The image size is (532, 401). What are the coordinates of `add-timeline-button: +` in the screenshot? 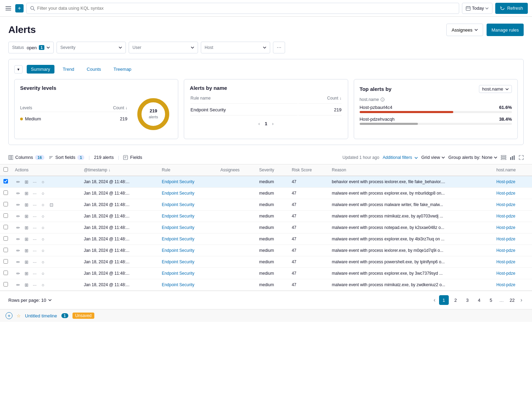 It's located at (9, 316).